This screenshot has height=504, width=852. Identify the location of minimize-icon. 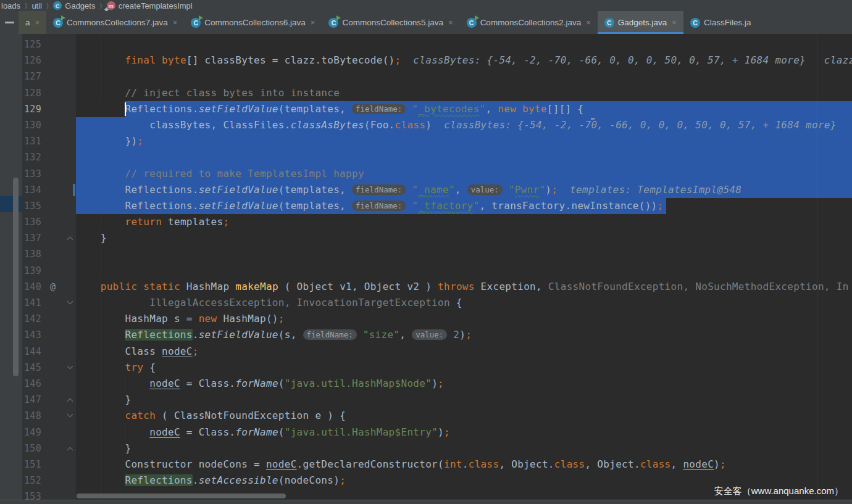
(9, 22).